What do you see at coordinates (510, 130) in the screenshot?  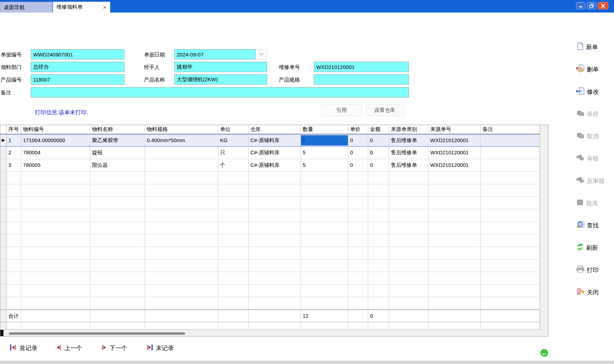 I see `column-header: 备注` at bounding box center [510, 130].